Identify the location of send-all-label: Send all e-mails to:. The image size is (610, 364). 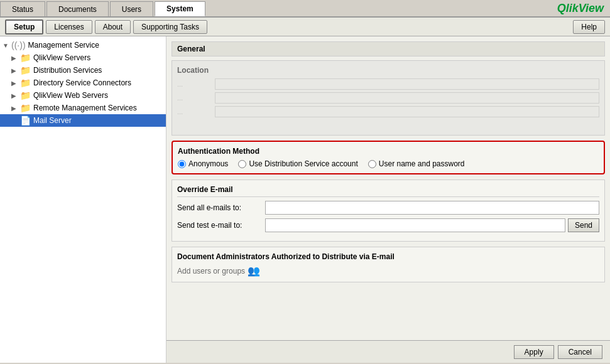
(221, 208).